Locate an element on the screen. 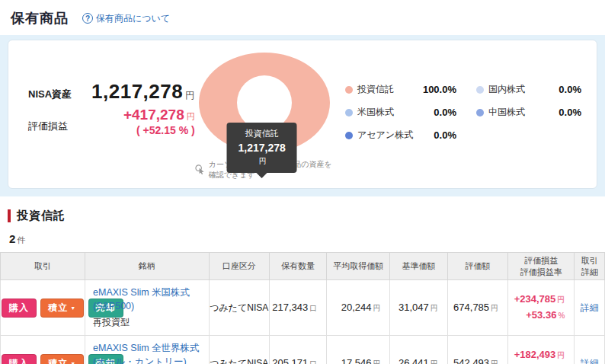 The image size is (605, 364). header-detail: 取引 詳細 is located at coordinates (590, 267).